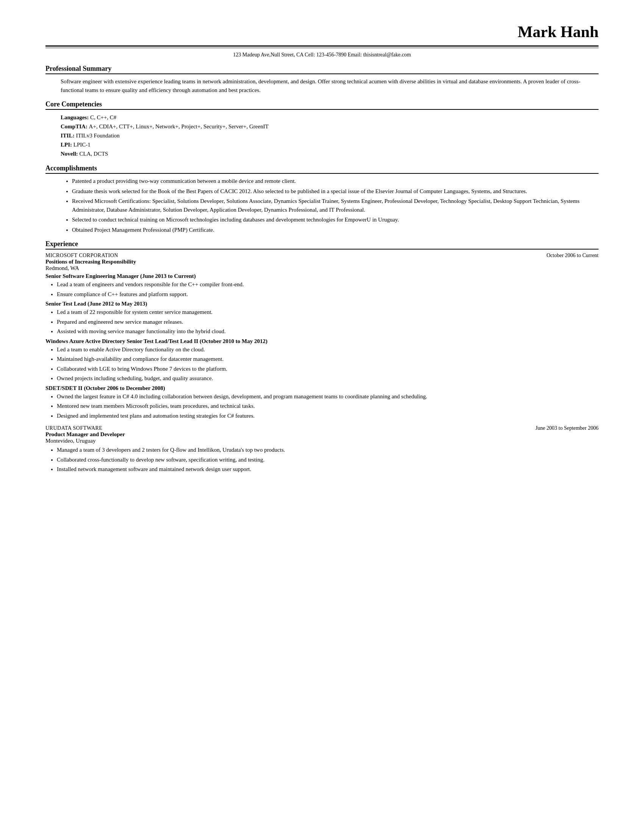 The image size is (644, 833). Describe the element at coordinates (322, 34) in the screenshot. I see `resume-header: Mark Hanh` at that location.